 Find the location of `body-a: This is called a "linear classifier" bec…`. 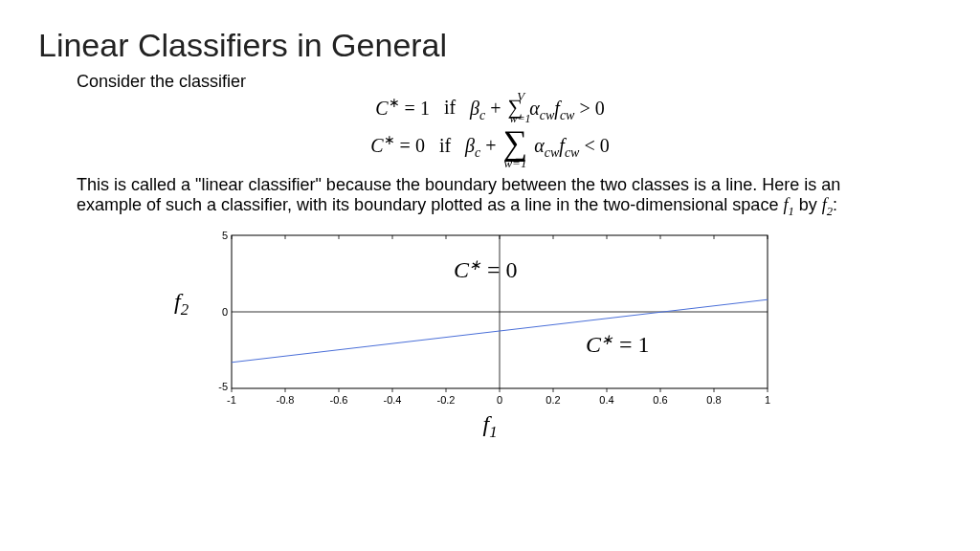

body-a: This is called a "linear classifier" bec… is located at coordinates (458, 195).